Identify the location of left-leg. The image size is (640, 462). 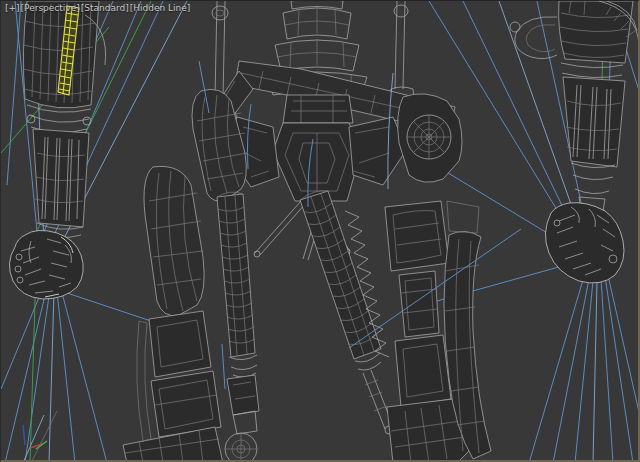
(173, 313).